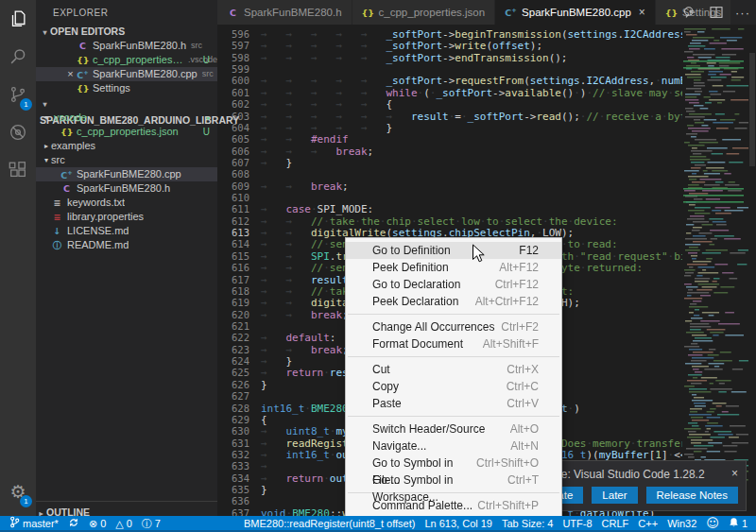  I want to click on release-notes-button: Release Notes, so click(692, 495).